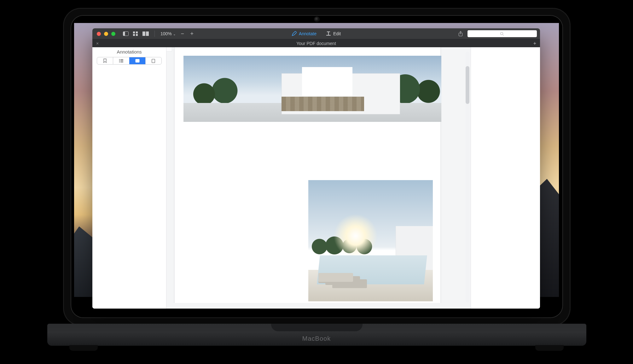 The height and width of the screenshot is (364, 633). Describe the element at coordinates (308, 34) in the screenshot. I see `annotate-label: Annotate` at that location.